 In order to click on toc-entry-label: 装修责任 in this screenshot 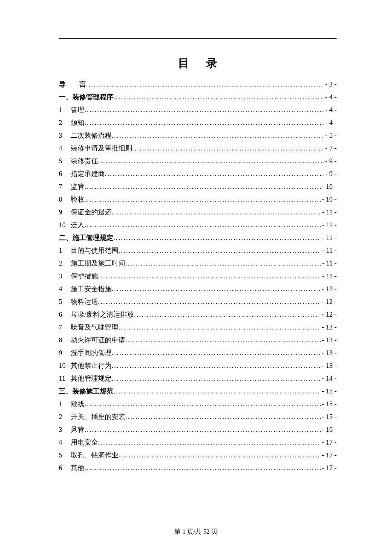, I will do `click(84, 161)`.